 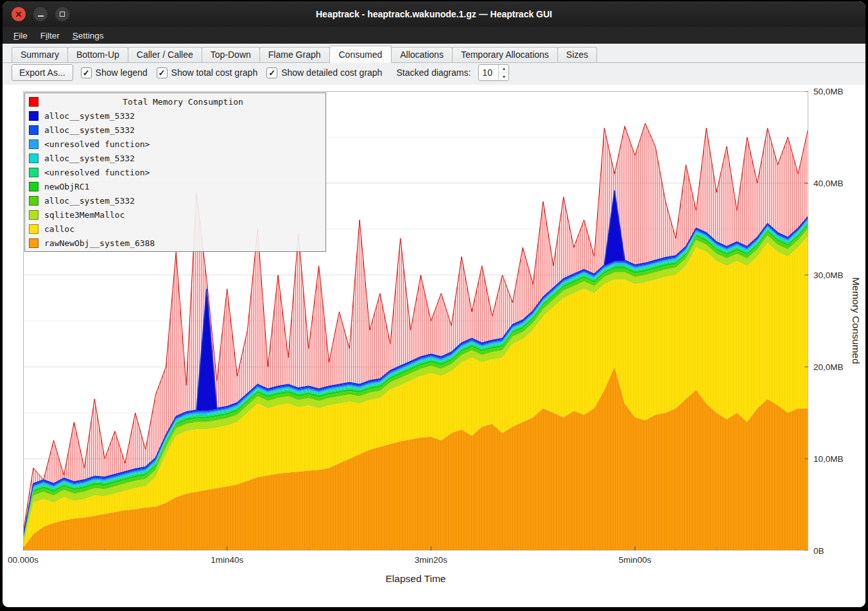 What do you see at coordinates (828, 459) in the screenshot?
I see `y-tick-label: 10,0MB` at bounding box center [828, 459].